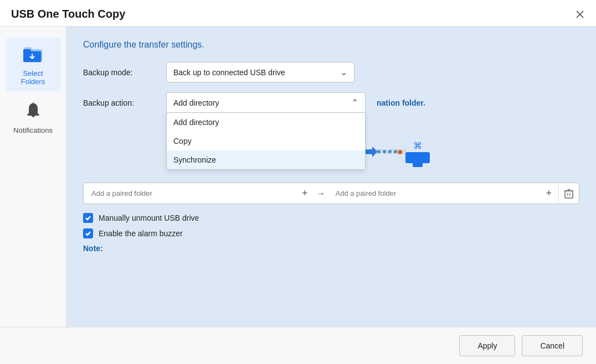 The height and width of the screenshot is (364, 596). What do you see at coordinates (189, 194) in the screenshot?
I see `paired-folder-left-input` at bounding box center [189, 194].